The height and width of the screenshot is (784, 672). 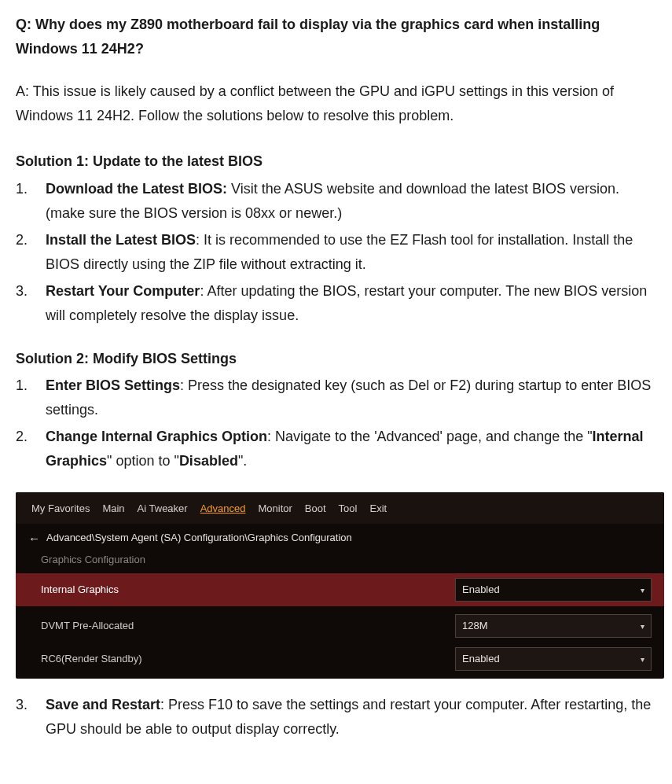 What do you see at coordinates (553, 626) in the screenshot?
I see `bios-select: 128M ▾` at bounding box center [553, 626].